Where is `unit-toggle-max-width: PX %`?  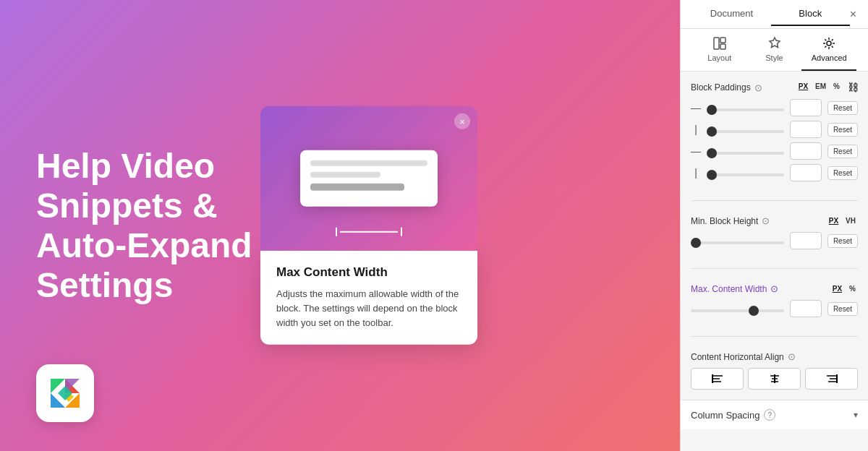
unit-toggle-max-width: PX % is located at coordinates (844, 289).